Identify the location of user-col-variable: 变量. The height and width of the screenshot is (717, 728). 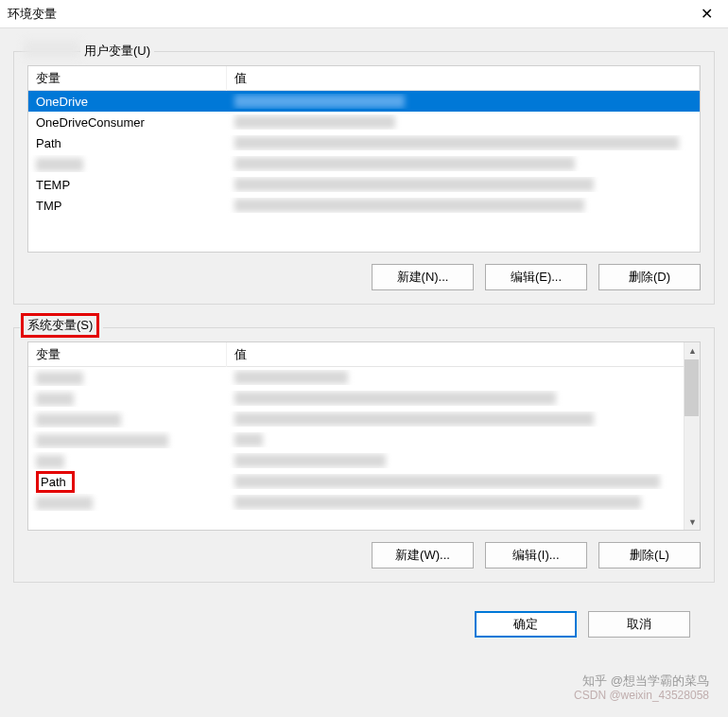
(128, 79).